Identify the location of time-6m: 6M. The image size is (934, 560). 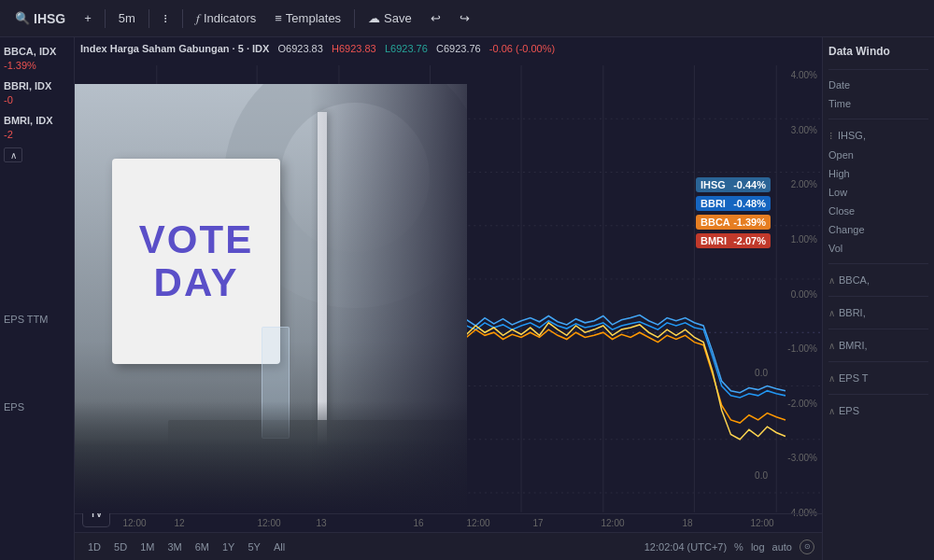
(202, 547).